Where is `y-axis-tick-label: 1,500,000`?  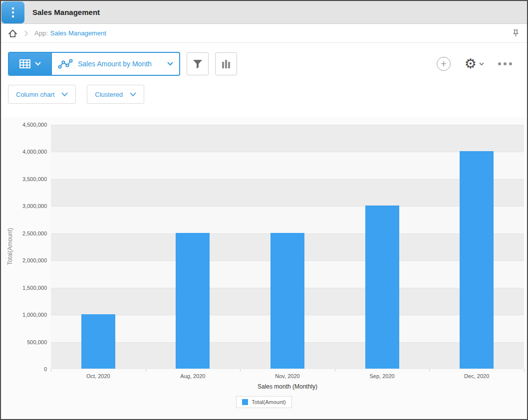 y-axis-tick-label: 1,500,000 is located at coordinates (24, 288).